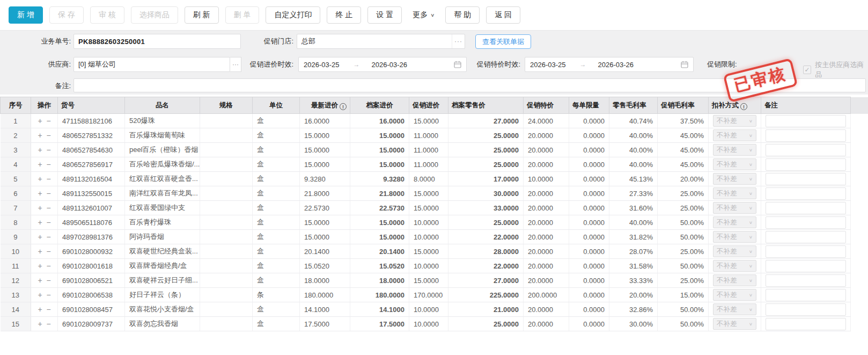 This screenshot has height=355, width=868. Describe the element at coordinates (322, 64) in the screenshot. I see `purchase-period-start: 2026-03-25` at that location.